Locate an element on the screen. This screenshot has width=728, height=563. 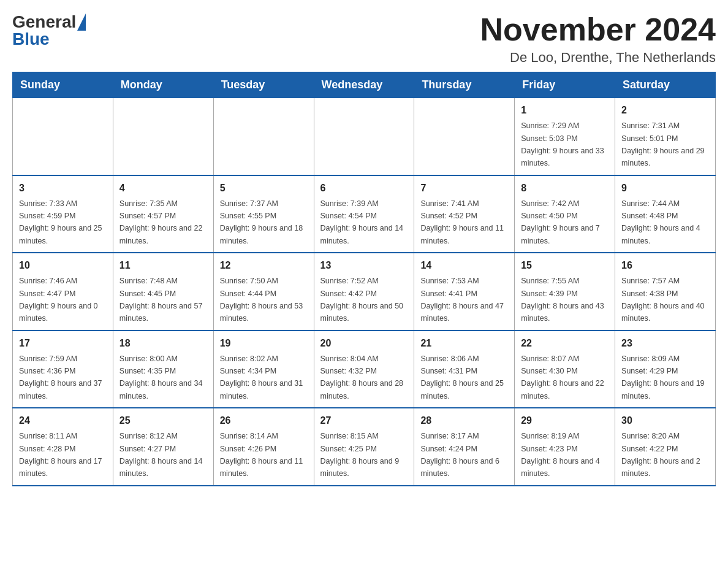
logo: General Blue is located at coordinates (49, 31).